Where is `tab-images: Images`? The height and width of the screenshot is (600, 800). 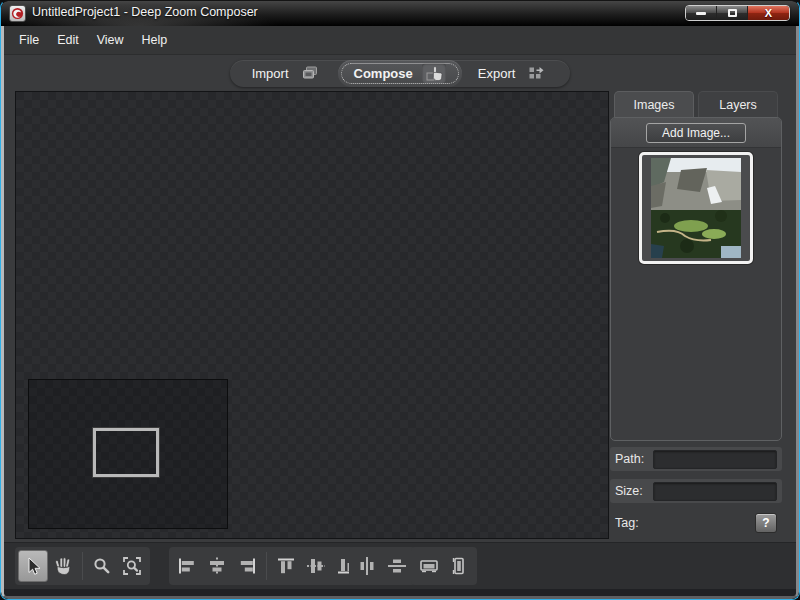
tab-images: Images is located at coordinates (654, 104).